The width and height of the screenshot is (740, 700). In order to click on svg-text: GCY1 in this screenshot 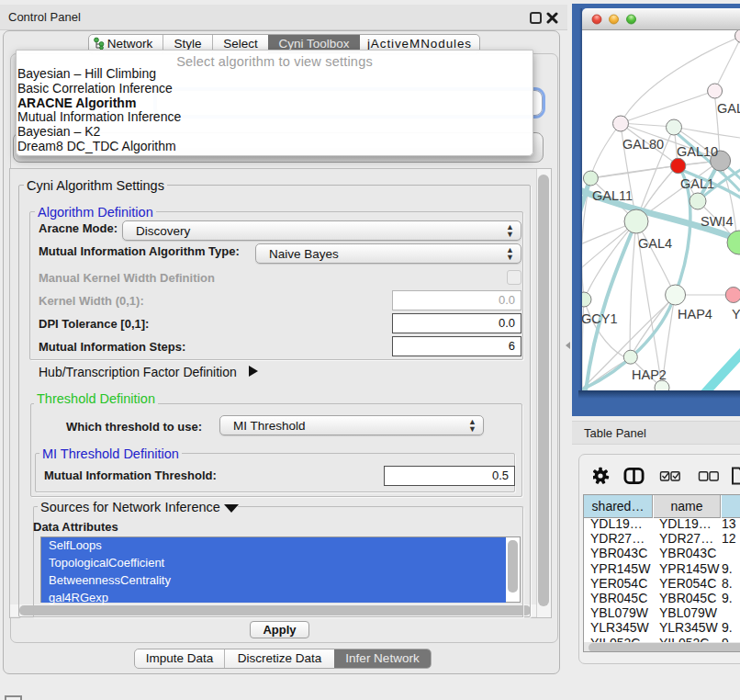, I will do `click(600, 319)`.